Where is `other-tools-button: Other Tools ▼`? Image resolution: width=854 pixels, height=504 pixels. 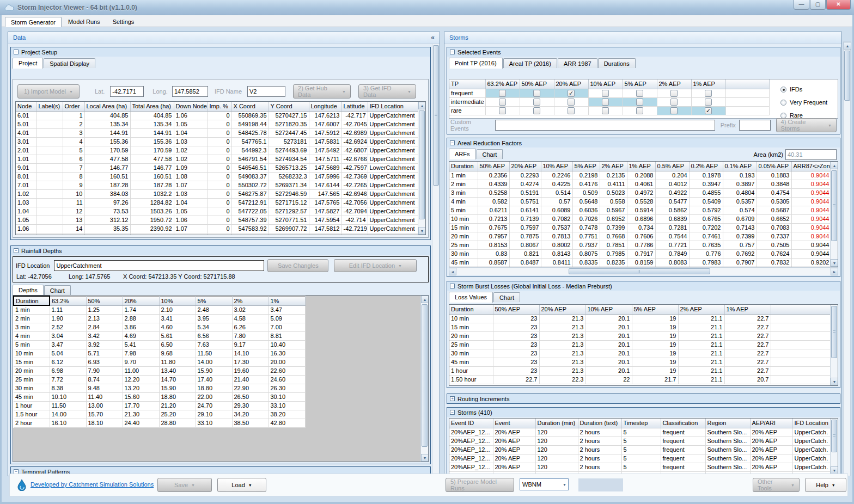 other-tools-button: Other Tools ▼ is located at coordinates (776, 485).